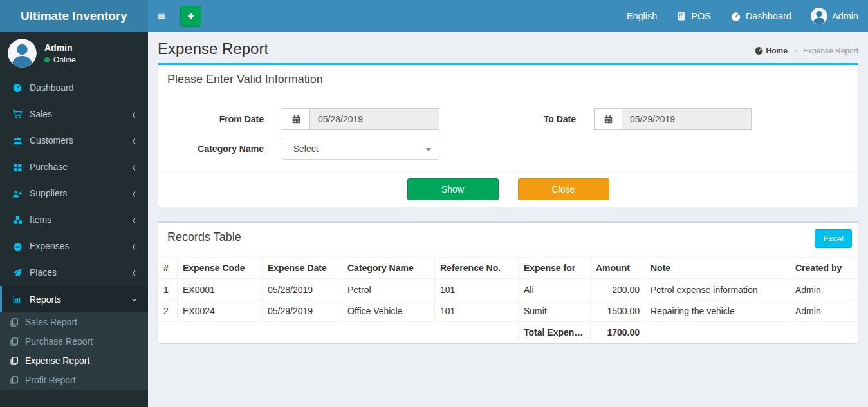 The height and width of the screenshot is (407, 868). Describe the element at coordinates (41, 220) in the screenshot. I see `sidebar-item-label: Items` at that location.